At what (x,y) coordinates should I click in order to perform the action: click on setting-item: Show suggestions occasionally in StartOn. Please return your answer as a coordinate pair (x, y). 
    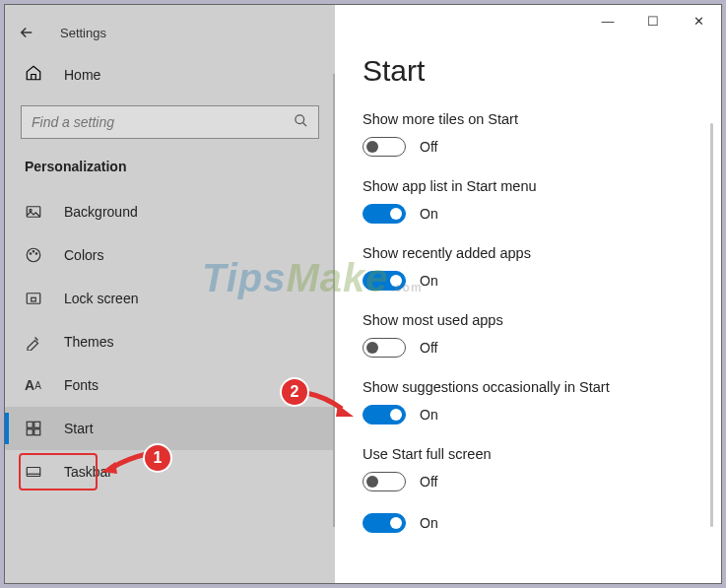
    Looking at the image, I should click on (528, 402).